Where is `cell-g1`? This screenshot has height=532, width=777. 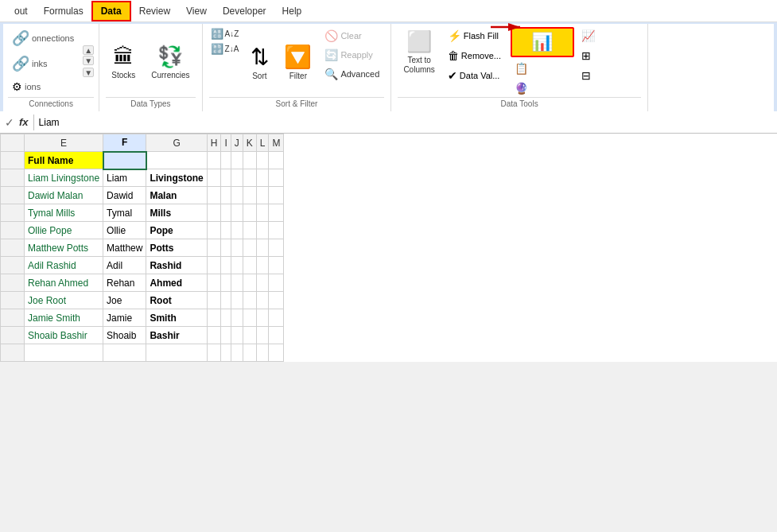
cell-g1 is located at coordinates (177, 161).